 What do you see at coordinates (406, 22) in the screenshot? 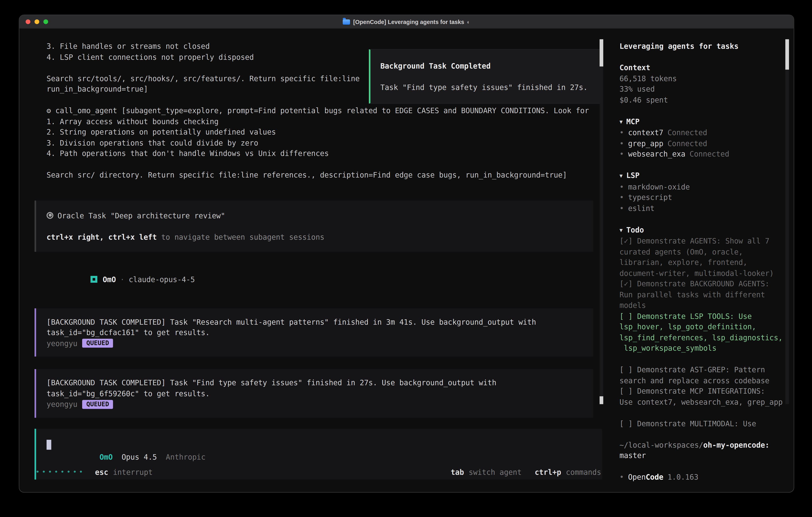
I see `window-title: [OpenCode] Leveraging agents for tasks ◐` at bounding box center [406, 22].